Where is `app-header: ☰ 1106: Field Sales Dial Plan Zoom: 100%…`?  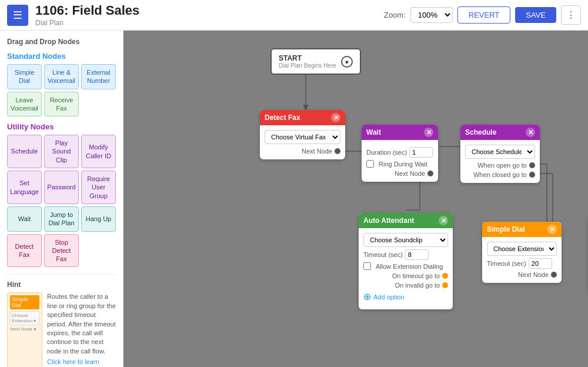
app-header: ☰ 1106: Field Sales Dial Plan Zoom: 100%… is located at coordinates (294, 15).